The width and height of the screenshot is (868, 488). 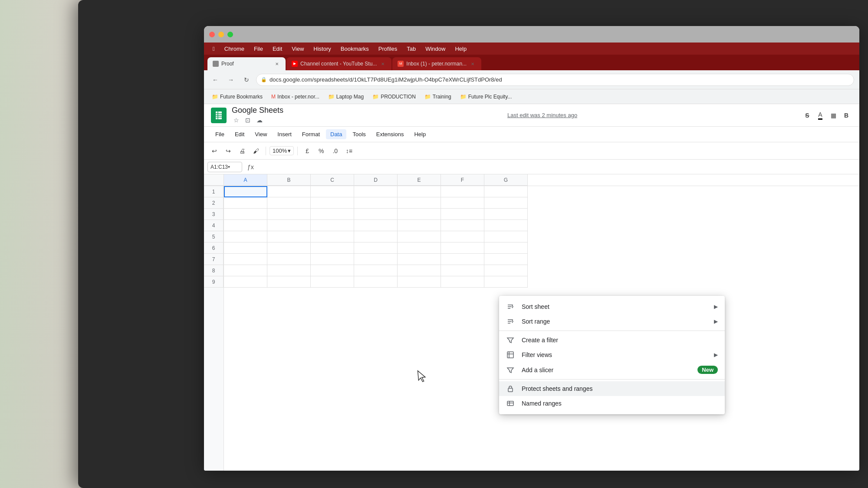 What do you see at coordinates (247, 64) in the screenshot?
I see `tab-proof: Proof ✕` at bounding box center [247, 64].